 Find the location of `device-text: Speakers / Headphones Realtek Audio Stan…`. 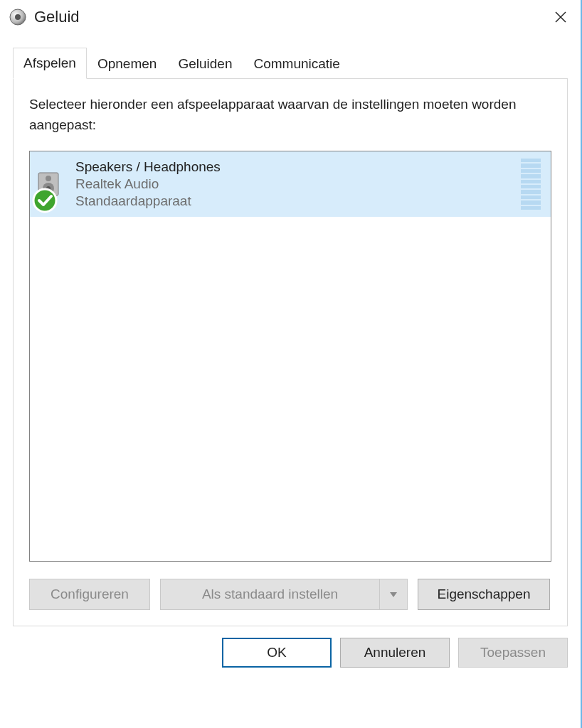

device-text: Speakers / Headphones Realtek Audio Stan… is located at coordinates (295, 184).